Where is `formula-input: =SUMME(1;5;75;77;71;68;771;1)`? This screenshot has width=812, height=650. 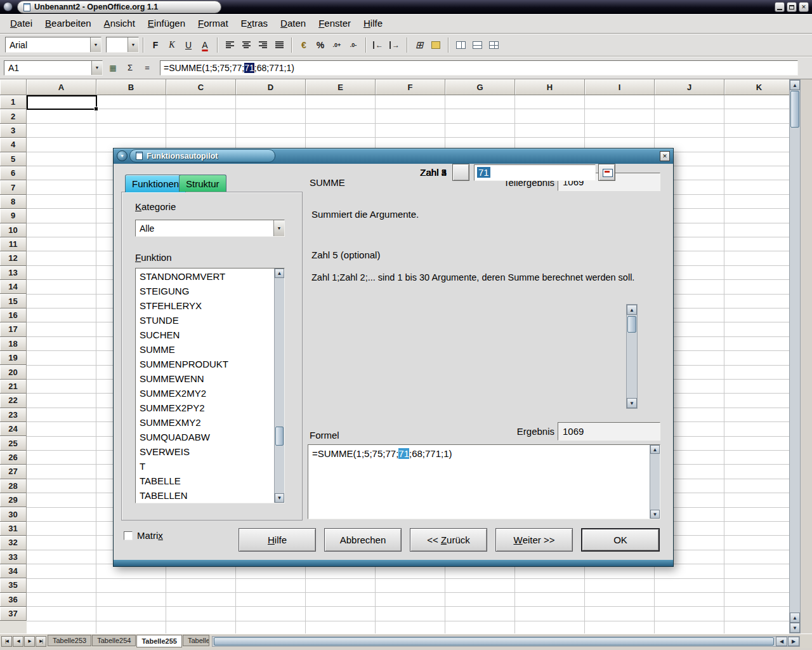 formula-input: =SUMME(1;5;75;77;71;68;771;1) is located at coordinates (479, 68).